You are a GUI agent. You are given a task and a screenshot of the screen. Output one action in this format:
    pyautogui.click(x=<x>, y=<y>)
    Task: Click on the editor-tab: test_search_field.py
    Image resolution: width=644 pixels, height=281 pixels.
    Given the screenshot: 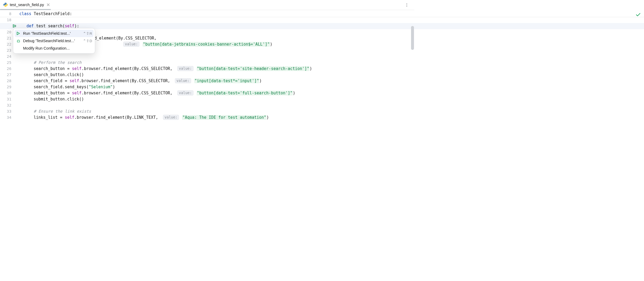 What is the action you would take?
    pyautogui.click(x=27, y=5)
    